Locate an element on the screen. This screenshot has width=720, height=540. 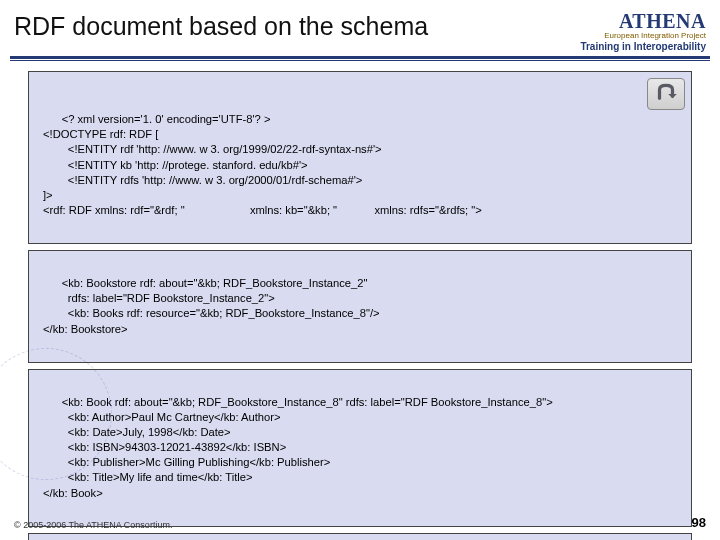
page-title: RDF document based on the schema is located at coordinates (221, 26).